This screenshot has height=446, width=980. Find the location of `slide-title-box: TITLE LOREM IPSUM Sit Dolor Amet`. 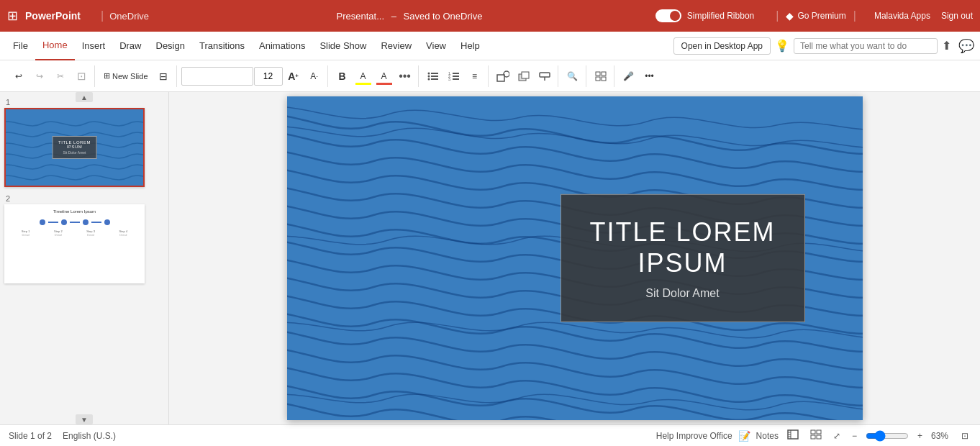

slide-title-box: TITLE LOREM IPSUM Sit Dolor Amet is located at coordinates (683, 258).